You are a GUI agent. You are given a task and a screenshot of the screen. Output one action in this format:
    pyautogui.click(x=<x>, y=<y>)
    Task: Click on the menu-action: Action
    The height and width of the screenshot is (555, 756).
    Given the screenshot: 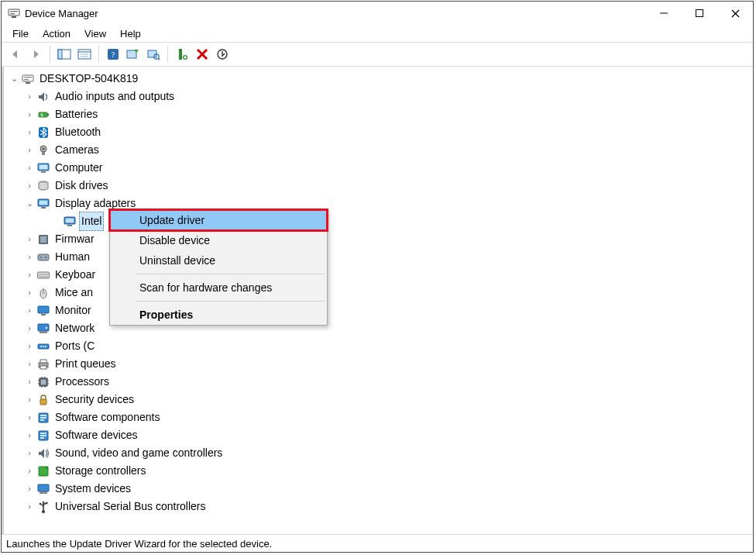 What is the action you would take?
    pyautogui.click(x=57, y=34)
    